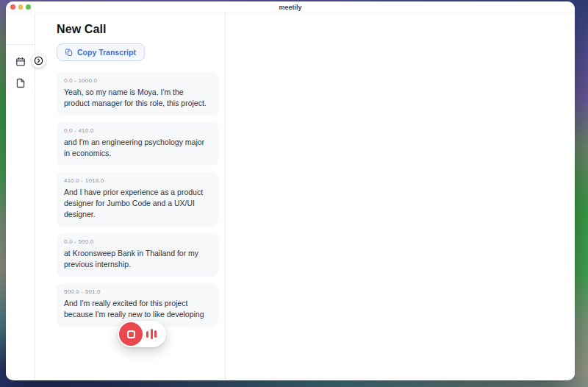 Image resolution: width=588 pixels, height=387 pixels. What do you see at coordinates (137, 98) in the screenshot?
I see `transcript-text: Yeah, so my name is Moya. I'm the produc…` at bounding box center [137, 98].